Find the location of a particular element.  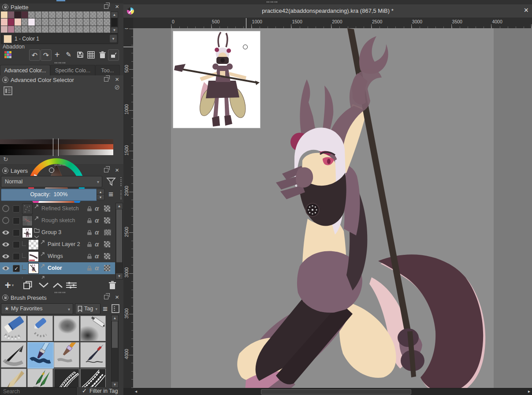

layer-brick-badge-icon is located at coordinates (108, 233).